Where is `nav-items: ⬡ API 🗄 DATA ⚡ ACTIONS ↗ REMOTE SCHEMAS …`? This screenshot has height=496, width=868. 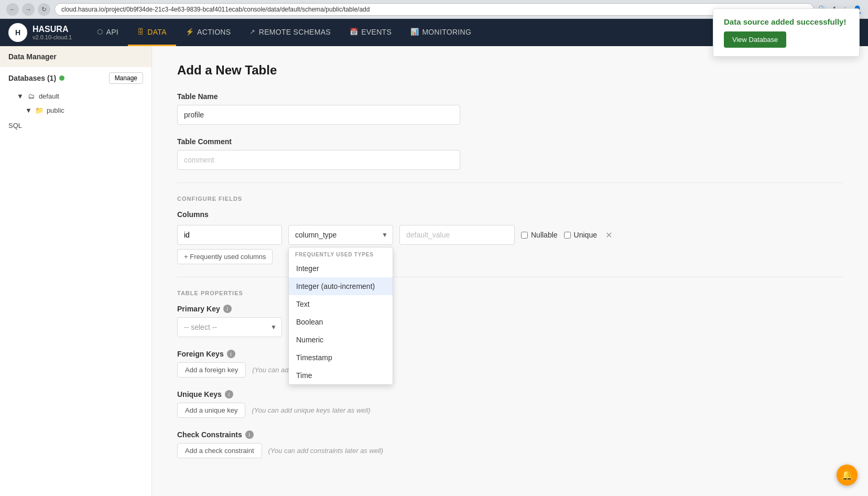
nav-items: ⬡ API 🗄 DATA ⚡ ACTIONS ↗ REMOTE SCHEMAS … is located at coordinates (284, 33).